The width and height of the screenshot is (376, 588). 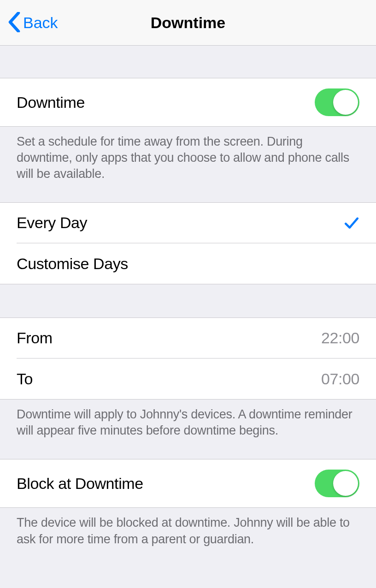 What do you see at coordinates (340, 338) in the screenshot?
I see `from-value: 22:00` at bounding box center [340, 338].